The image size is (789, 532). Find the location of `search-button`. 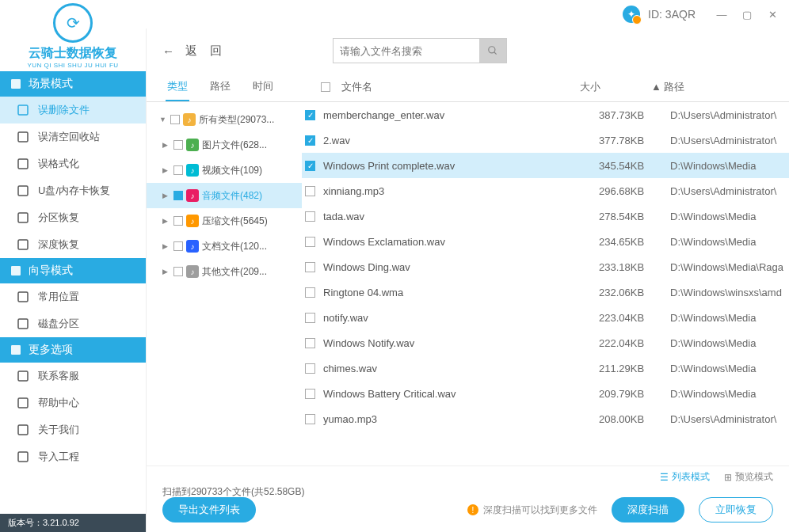

search-button is located at coordinates (493, 51).